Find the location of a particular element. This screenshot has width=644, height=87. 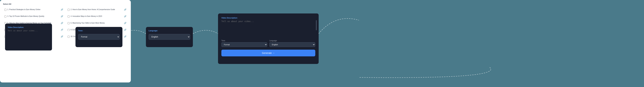

step4-card: Video Description: Tone: Formal Casual F… is located at coordinates (268, 39).